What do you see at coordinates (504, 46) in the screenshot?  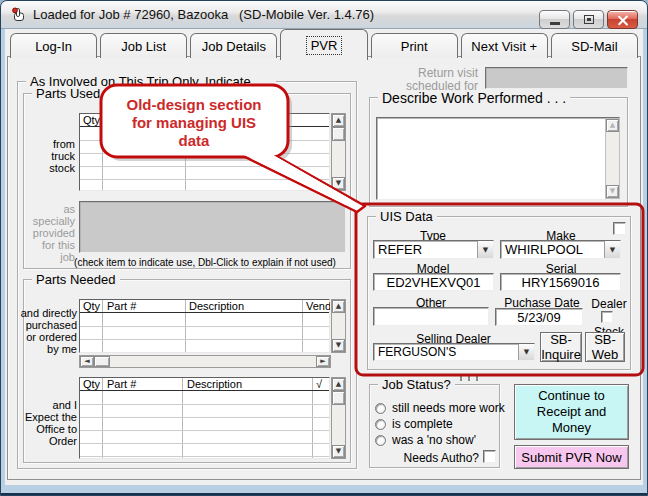 I see `tab-next-visit: Next Visit +` at bounding box center [504, 46].